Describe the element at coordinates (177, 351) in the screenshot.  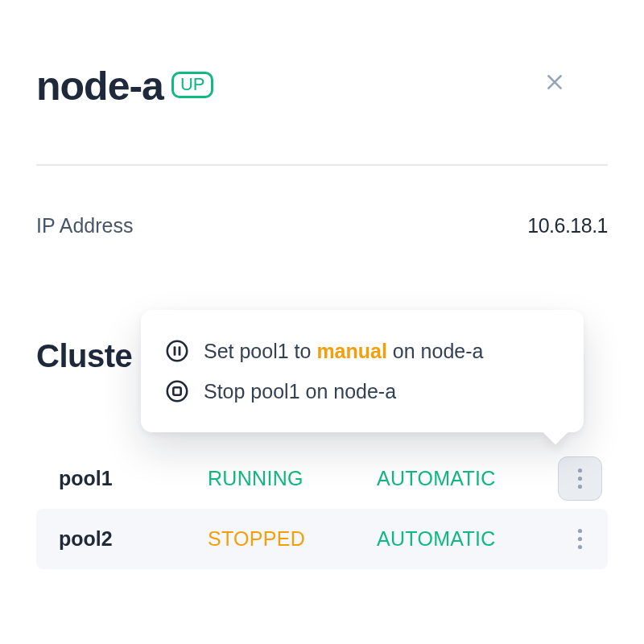
I see `pause-icon` at that location.